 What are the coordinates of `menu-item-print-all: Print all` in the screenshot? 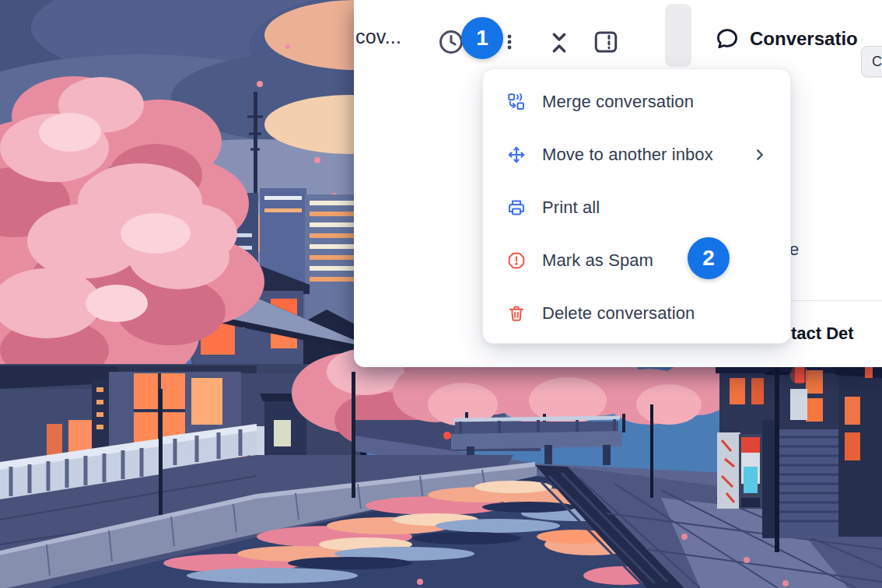 It's located at (636, 208).